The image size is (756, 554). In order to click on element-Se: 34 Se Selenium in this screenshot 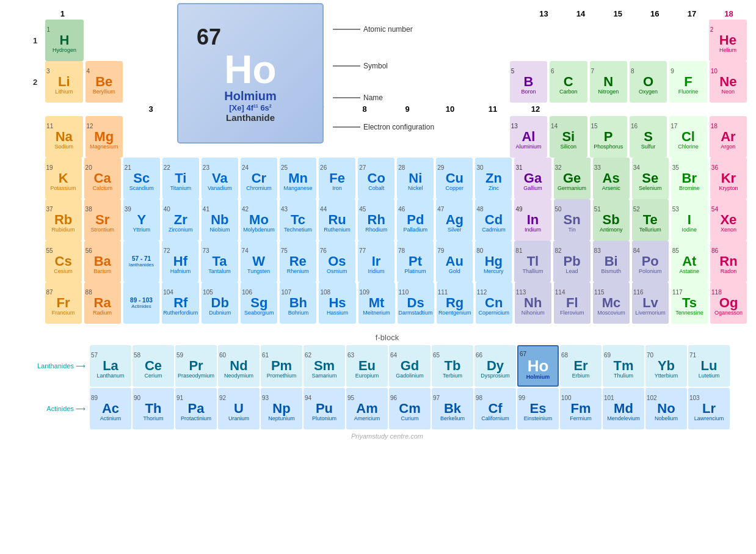, I will do `click(650, 178)`.